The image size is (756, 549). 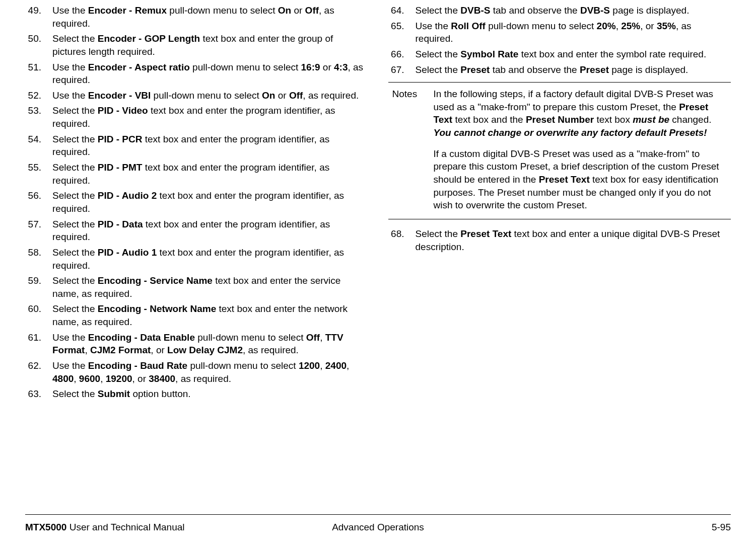 What do you see at coordinates (196, 202) in the screenshot?
I see `procedure-step: 56.Select the PID - Audio 2 text box and…` at bounding box center [196, 202].